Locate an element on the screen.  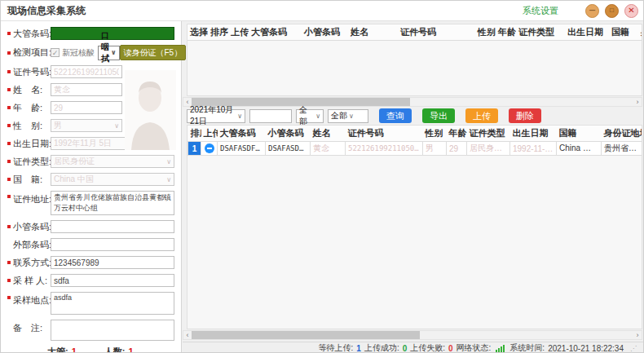
row-name: 黄念 is located at coordinates (328, 148).